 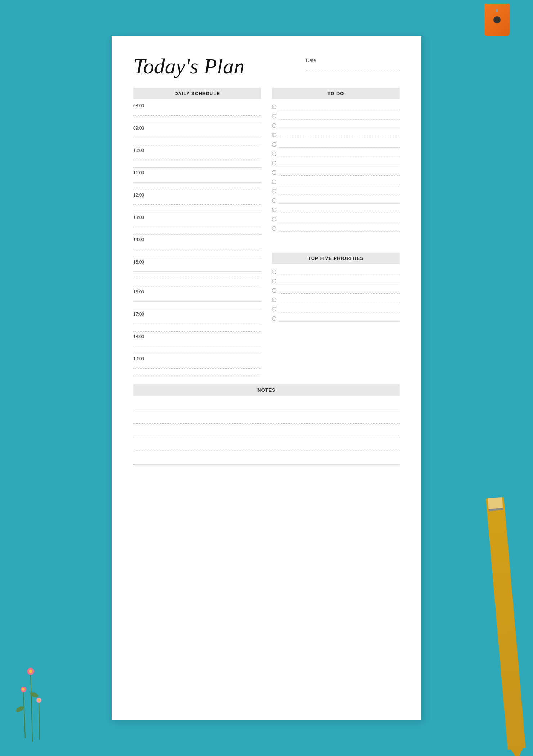 I want to click on priorities-header: TOP FIVE PRIORITIES, so click(x=336, y=258).